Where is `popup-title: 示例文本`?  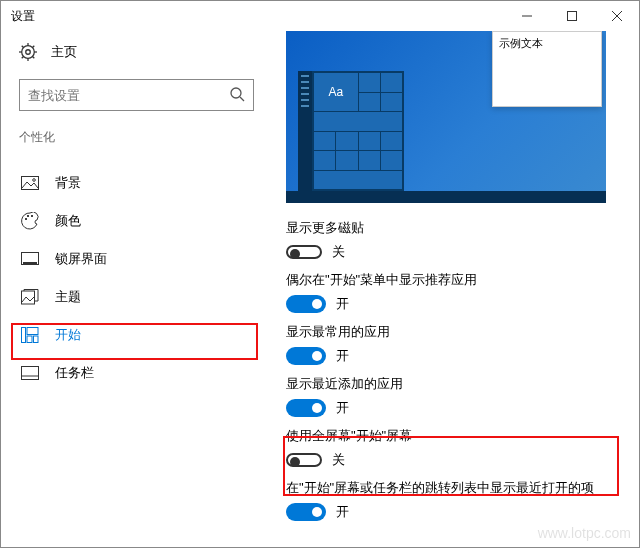 popup-title: 示例文本 is located at coordinates (547, 44).